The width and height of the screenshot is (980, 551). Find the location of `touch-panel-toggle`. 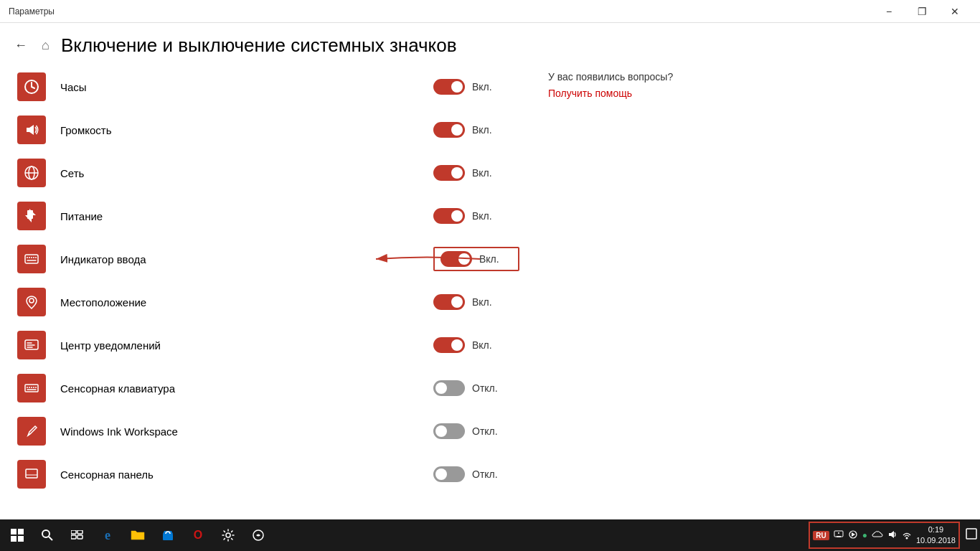

touch-panel-toggle is located at coordinates (449, 474).